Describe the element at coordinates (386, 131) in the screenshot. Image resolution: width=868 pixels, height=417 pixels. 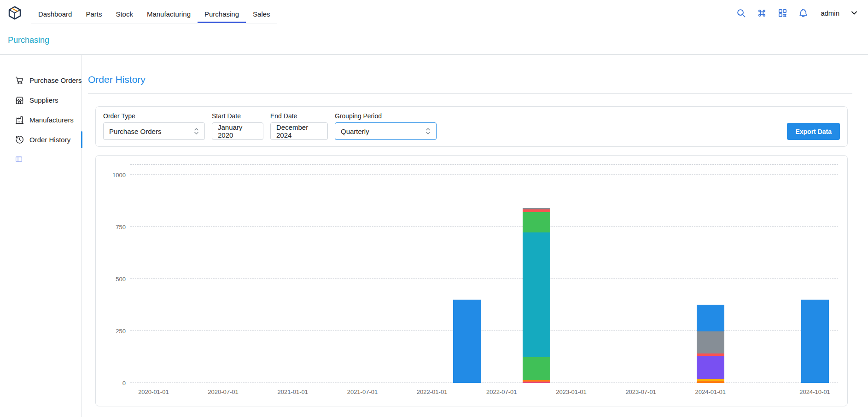
I see `grouping-period-select: Quarterly` at that location.